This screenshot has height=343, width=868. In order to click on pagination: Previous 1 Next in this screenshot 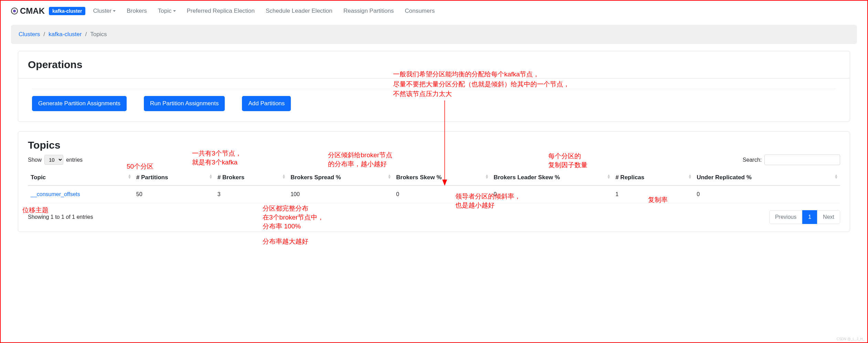, I will do `click(805, 217)`.